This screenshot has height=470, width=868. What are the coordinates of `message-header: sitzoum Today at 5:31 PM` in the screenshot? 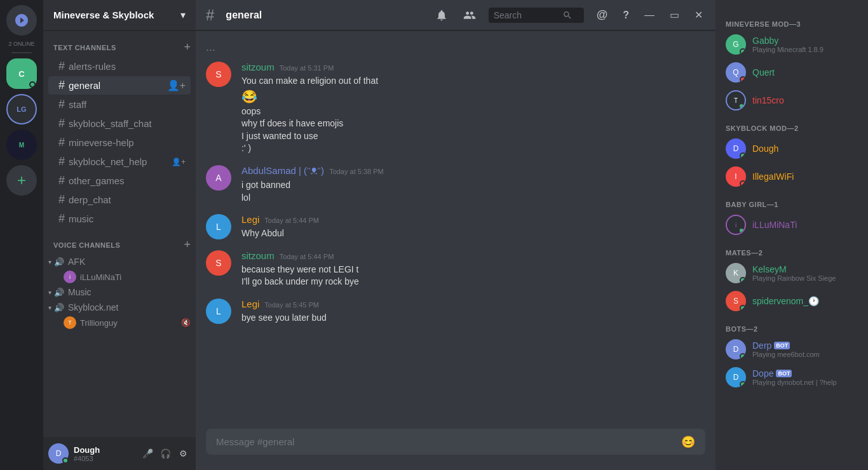 It's located at (473, 67).